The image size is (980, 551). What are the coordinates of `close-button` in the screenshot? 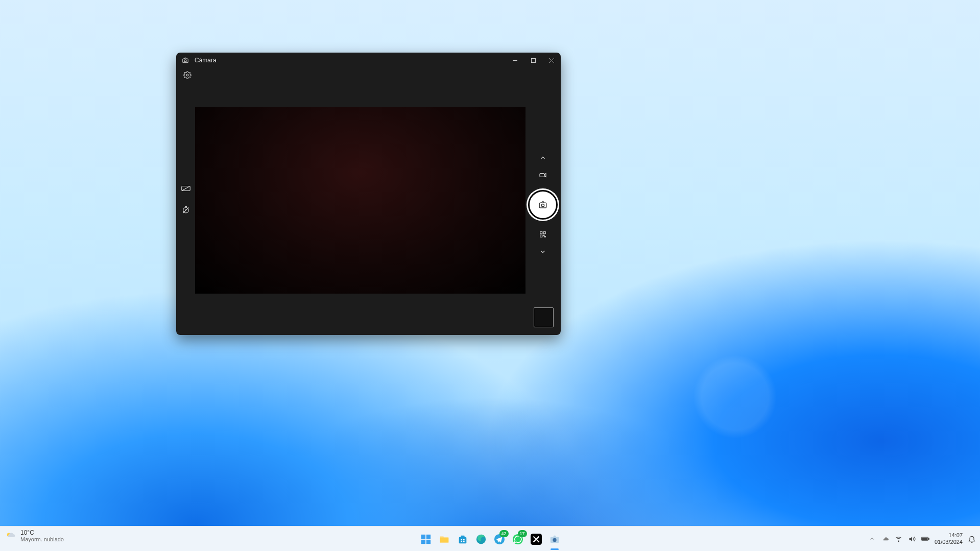 It's located at (552, 60).